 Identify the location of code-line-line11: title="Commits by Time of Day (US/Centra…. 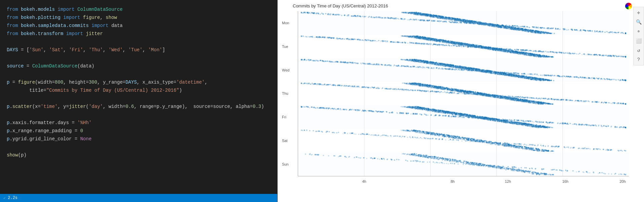
(139, 90).